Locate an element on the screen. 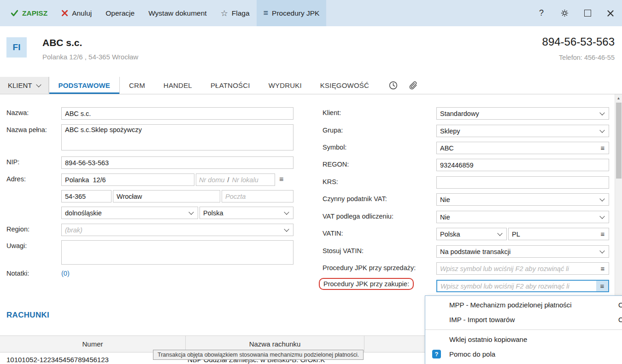 Image resolution: width=622 pixels, height=364 pixels. post-office-field is located at coordinates (258, 196).